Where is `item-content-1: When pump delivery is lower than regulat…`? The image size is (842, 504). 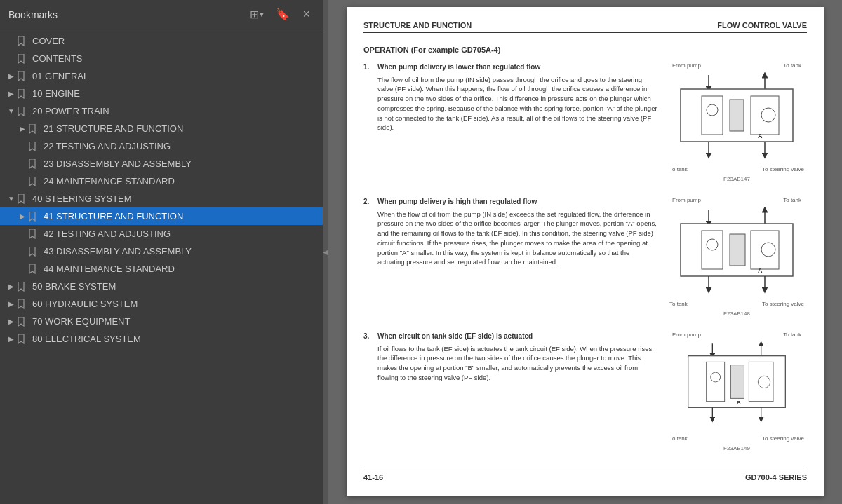 item-content-1: When pump delivery is lower than regulat… is located at coordinates (518, 97).